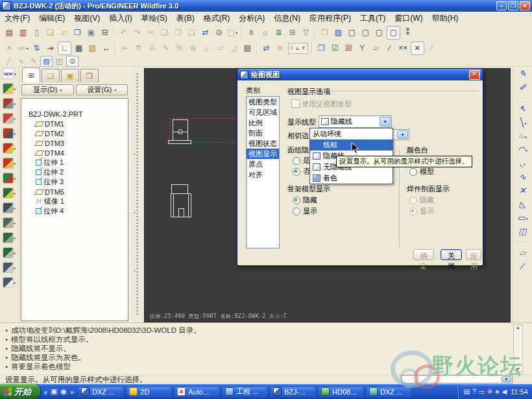  Describe the element at coordinates (352, 178) in the screenshot. I see `dropdown-item: 着色` at that location.